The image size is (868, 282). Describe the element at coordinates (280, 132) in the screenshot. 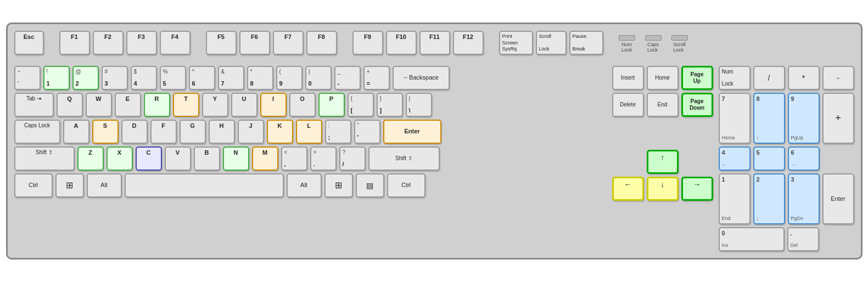

I see `key-k: K` at that location.